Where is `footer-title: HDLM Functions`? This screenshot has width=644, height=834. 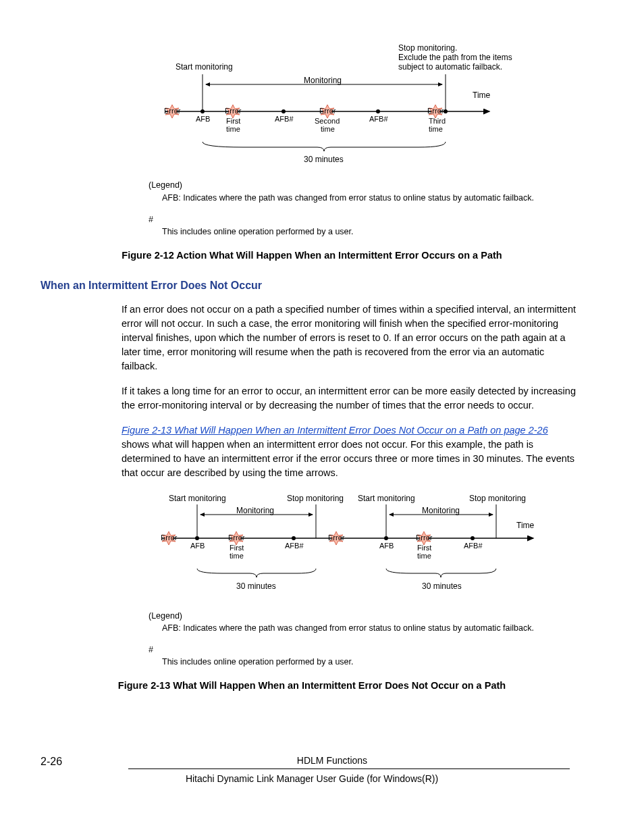 footer-title: HDLM Functions is located at coordinates (332, 760).